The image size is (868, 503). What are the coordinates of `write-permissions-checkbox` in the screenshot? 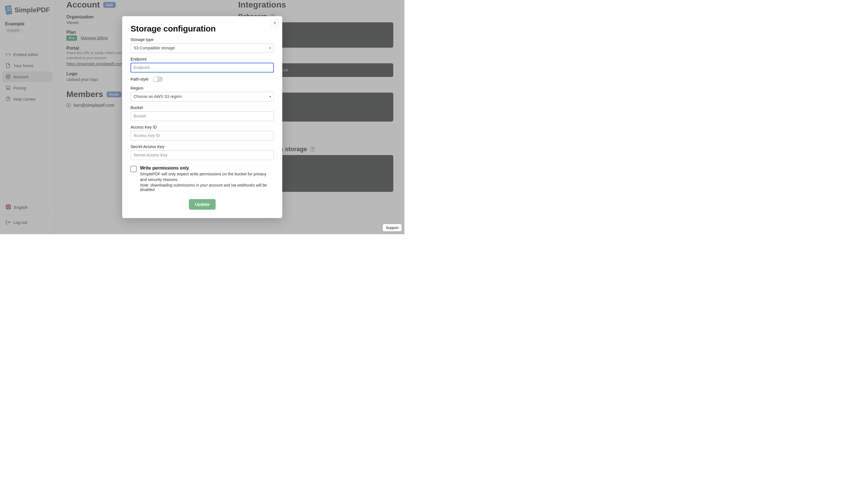 It's located at (134, 169).